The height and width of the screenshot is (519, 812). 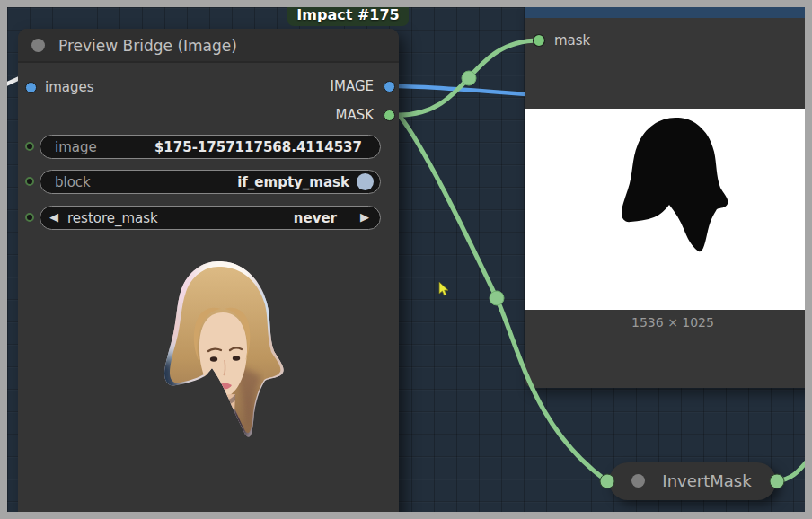 I want to click on mask-input-label: mask, so click(x=572, y=40).